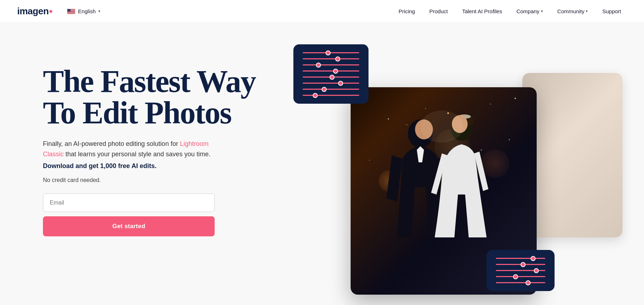 The width and height of the screenshot is (644, 305). I want to click on nav-product: Product, so click(439, 11).